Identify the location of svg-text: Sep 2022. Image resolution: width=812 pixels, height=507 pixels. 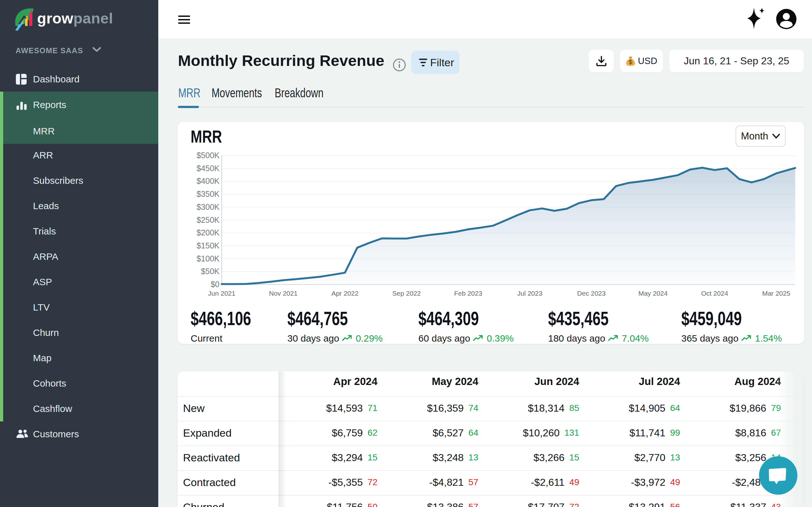
(407, 293).